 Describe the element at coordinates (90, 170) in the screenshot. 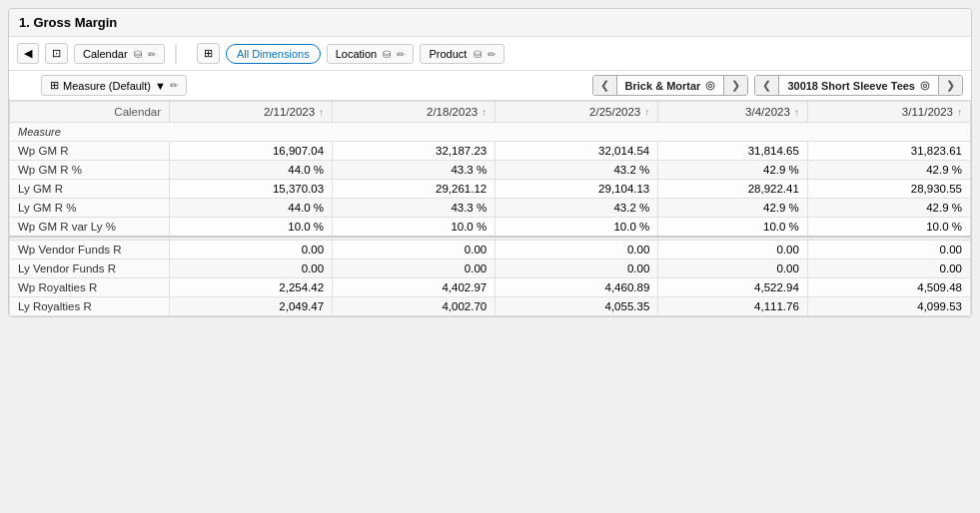

I see `row-label: Wp GM R %` at that location.